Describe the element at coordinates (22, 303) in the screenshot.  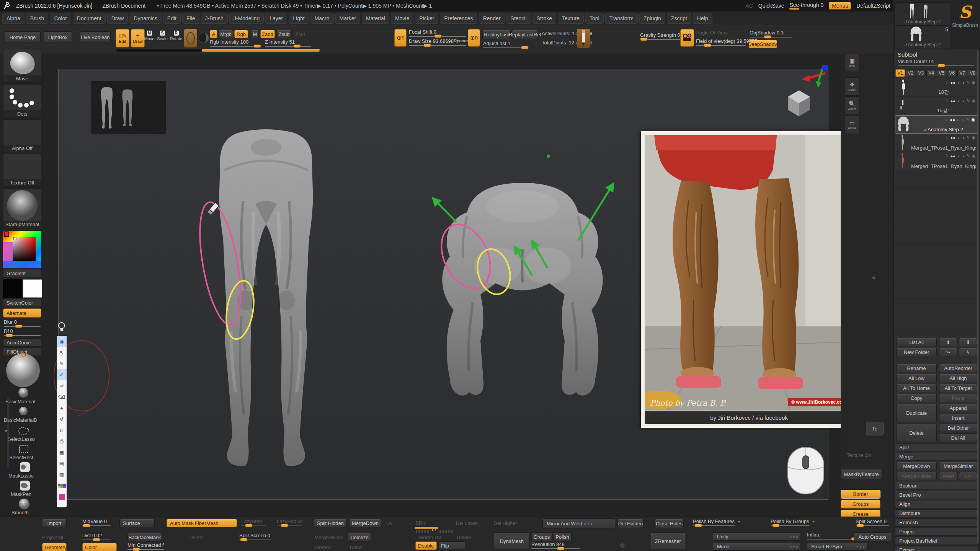
I see `switch-color-button: SwitchColor` at that location.